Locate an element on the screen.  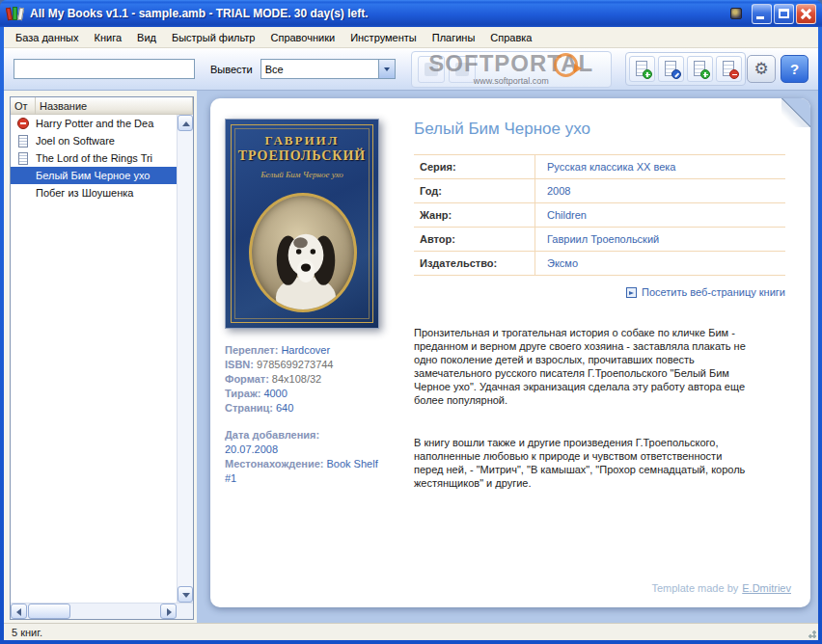
column-header-mark: От is located at coordinates (23, 106).